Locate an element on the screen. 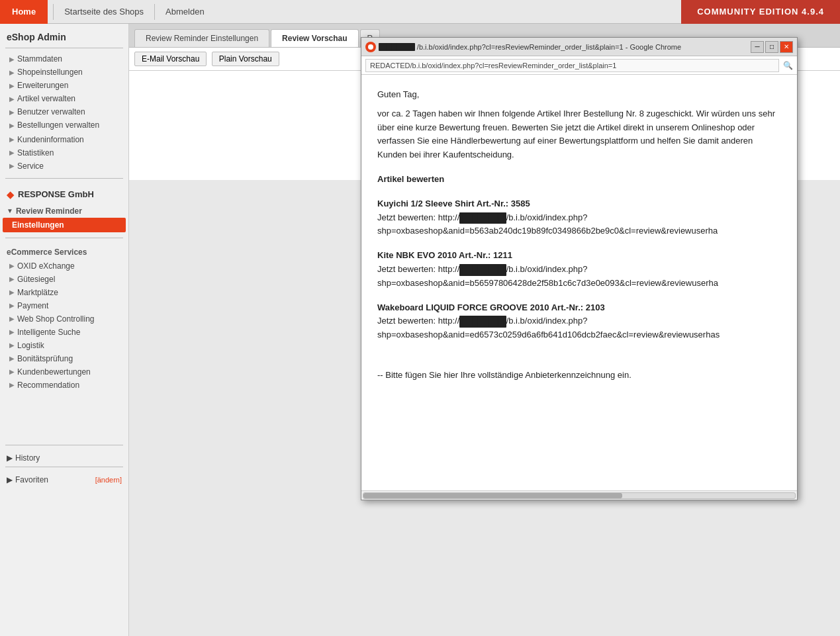 Image resolution: width=840 pixels, height=636 pixels. browser-address-bar: 🔍 is located at coordinates (579, 66).